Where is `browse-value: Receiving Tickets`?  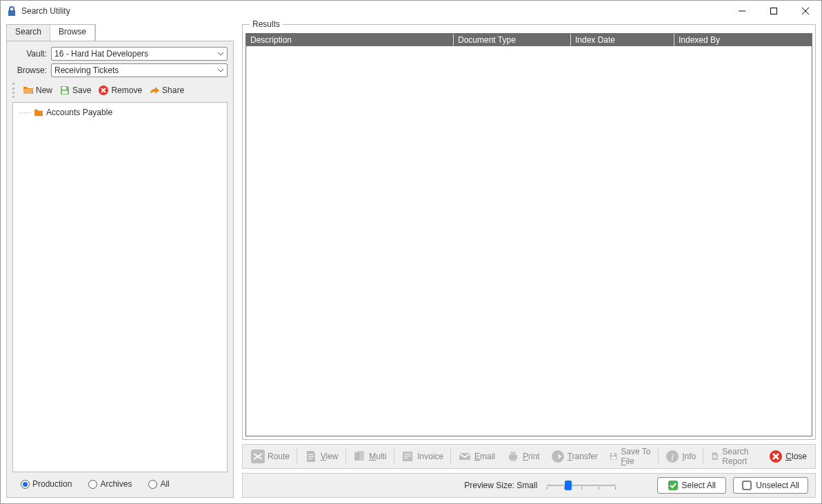
browse-value: Receiving Tickets is located at coordinates (87, 70).